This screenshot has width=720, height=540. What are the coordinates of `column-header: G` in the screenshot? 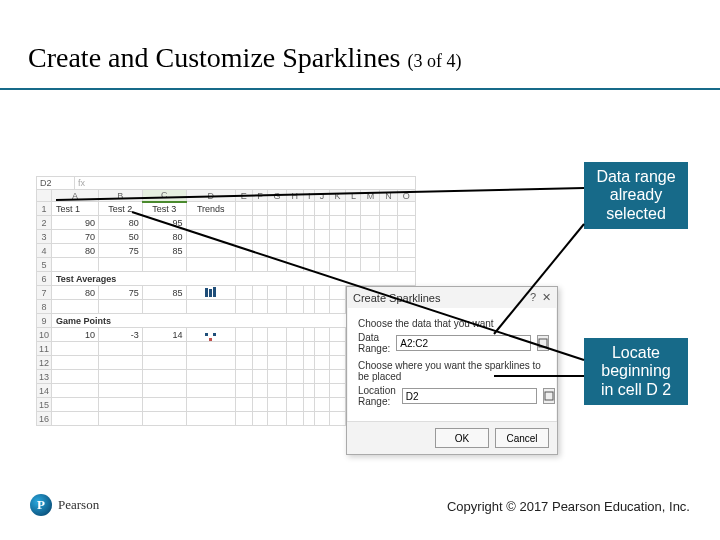 It's located at (277, 196).